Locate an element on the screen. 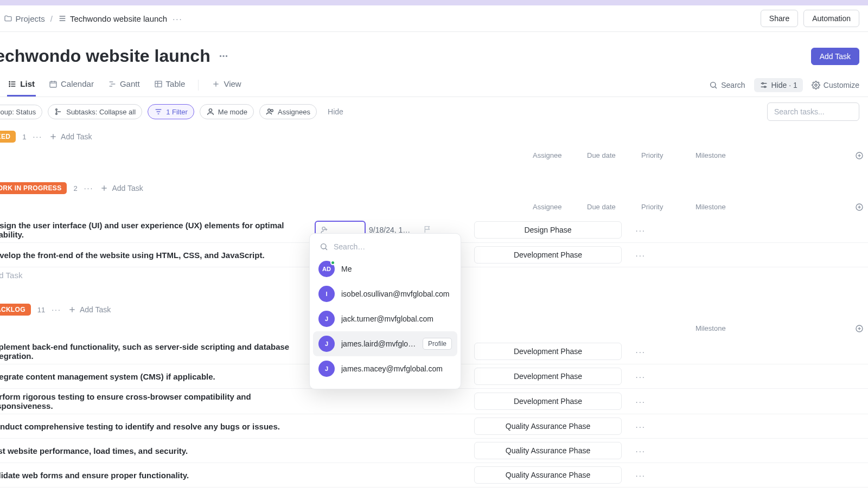  tab-gantt-label: Gantt is located at coordinates (130, 84).